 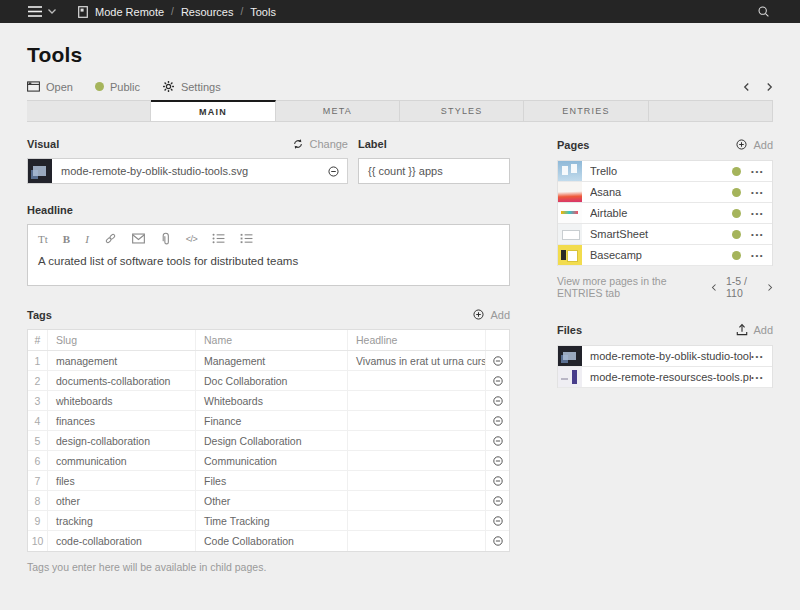 I want to click on open-button: Open, so click(x=50, y=87).